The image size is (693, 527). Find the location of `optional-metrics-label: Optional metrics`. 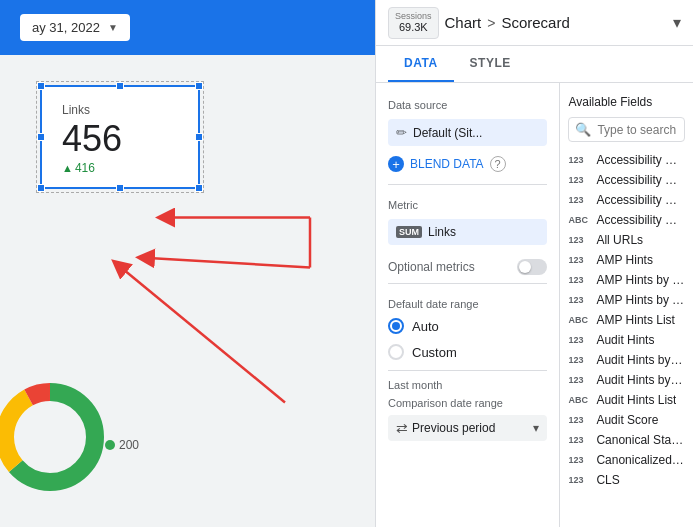

optional-metrics-label: Optional metrics is located at coordinates (432, 267).